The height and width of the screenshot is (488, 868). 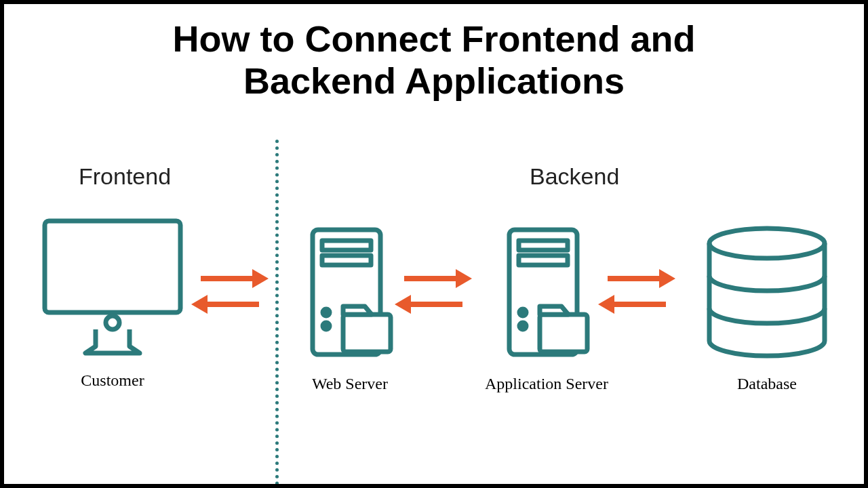 What do you see at coordinates (350, 384) in the screenshot?
I see `web-server-label: Web Server` at bounding box center [350, 384].